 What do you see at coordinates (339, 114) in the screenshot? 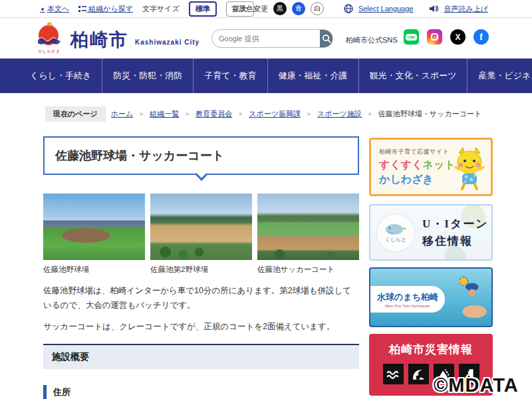
I see `breadcrumb-sports-facilities: スポーツ施設` at bounding box center [339, 114].